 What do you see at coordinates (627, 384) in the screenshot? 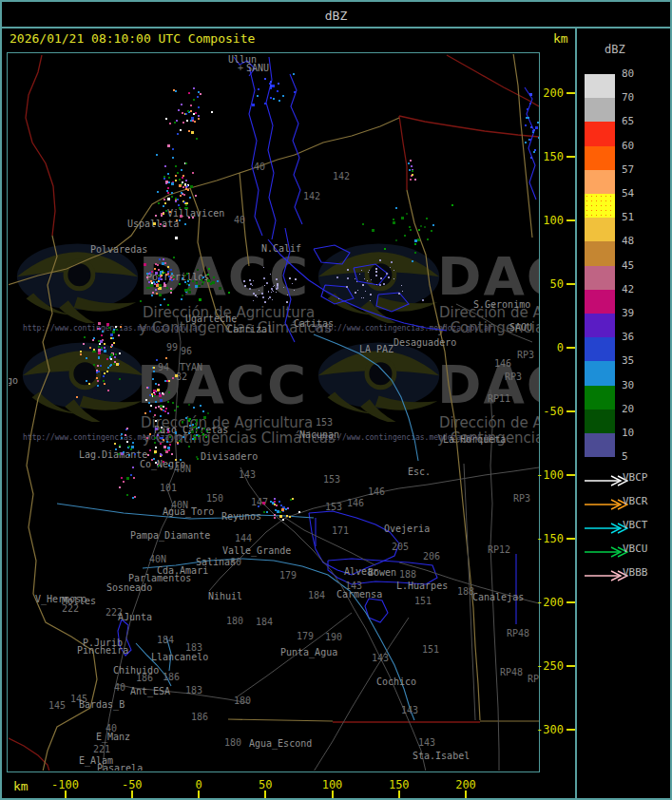
I see `colorbar-label: 30` at bounding box center [627, 384].